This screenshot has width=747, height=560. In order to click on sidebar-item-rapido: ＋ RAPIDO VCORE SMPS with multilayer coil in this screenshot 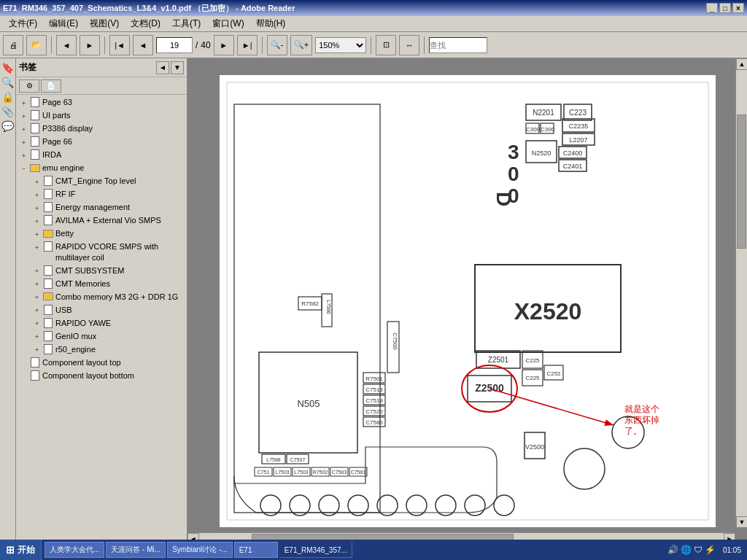, I will do `click(101, 252)`.